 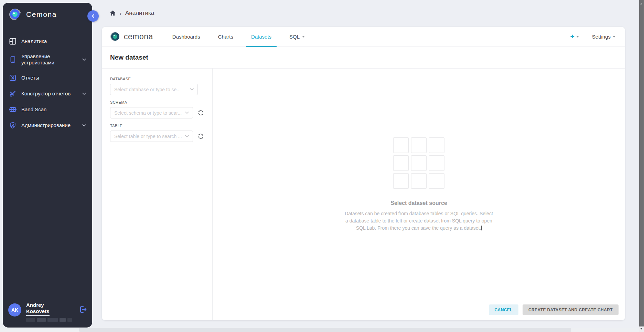 What do you see at coordinates (297, 37) in the screenshot?
I see `tab-sql: SQL` at bounding box center [297, 37].